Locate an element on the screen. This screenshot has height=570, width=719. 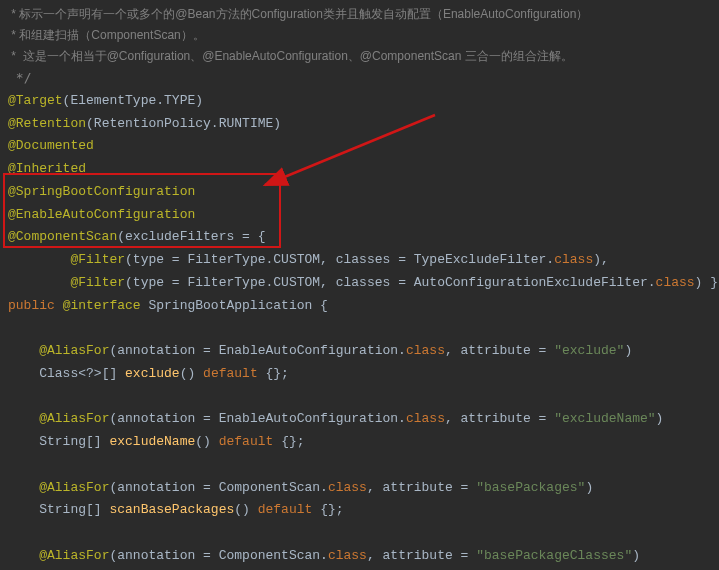
retention-annotation-line: @Retention(RetentionPolicy.RUNTIME) is located at coordinates (360, 124).